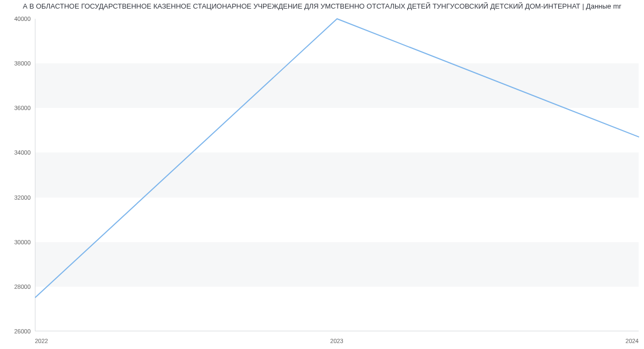  What do you see at coordinates (336, 341) in the screenshot?
I see `x-tick-label: 2023` at bounding box center [336, 341].